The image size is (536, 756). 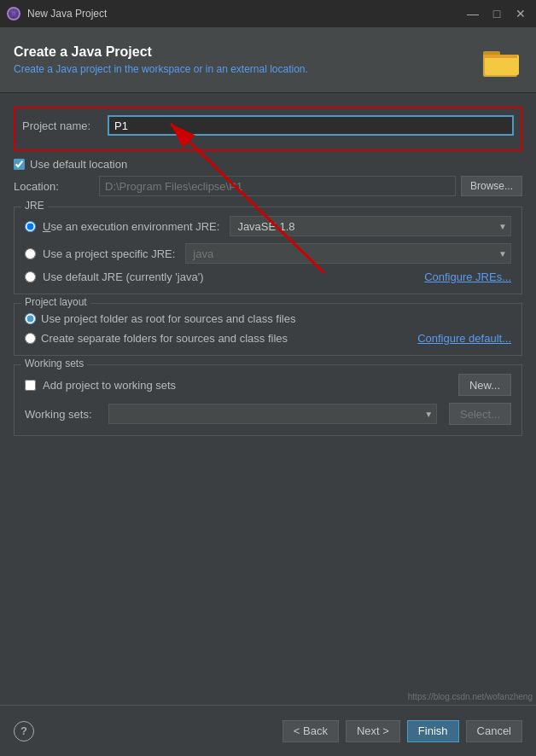 What do you see at coordinates (79, 164) in the screenshot?
I see `use-default-location-label: Use default location` at bounding box center [79, 164].